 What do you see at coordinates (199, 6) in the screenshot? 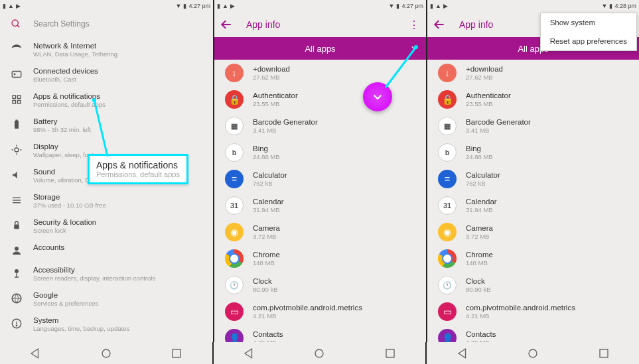
I see `clock-text: 4:27 pm` at bounding box center [199, 6].